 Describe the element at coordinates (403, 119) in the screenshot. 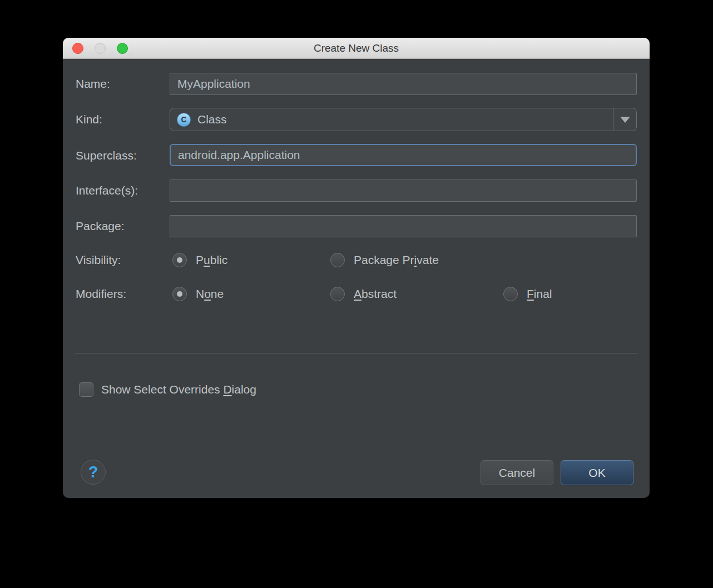

I see `kind-combobox: C Class` at that location.